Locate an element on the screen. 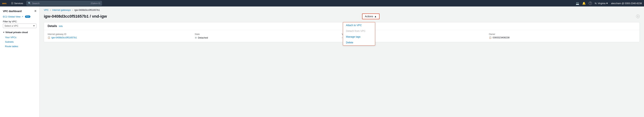 This screenshot has height=117, width=644. sidebar-header: VPC dashboard ✕ is located at coordinates (20, 12).